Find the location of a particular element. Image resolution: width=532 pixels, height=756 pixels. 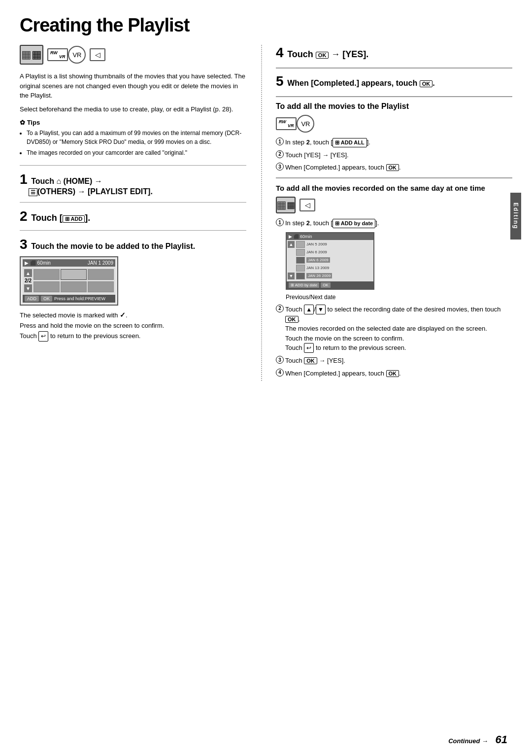

circle-vr-icon-2: VR is located at coordinates (305, 124).